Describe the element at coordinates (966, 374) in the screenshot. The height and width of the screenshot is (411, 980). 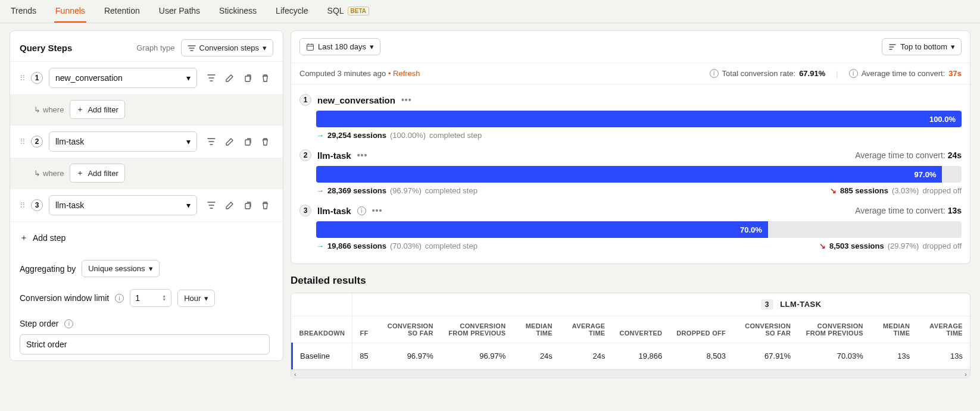
I see `scroll-right-icon: ›` at that location.